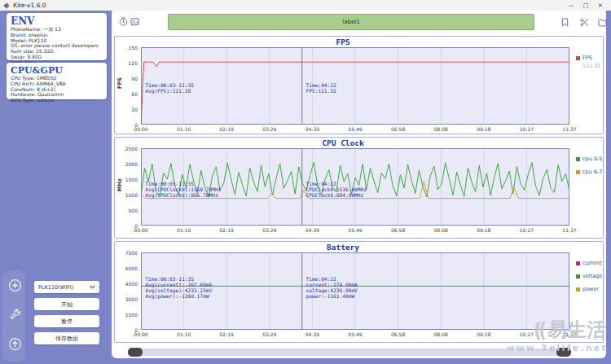  What do you see at coordinates (343, 143) in the screenshot?
I see `chart-title: CPU Clock` at bounding box center [343, 143].